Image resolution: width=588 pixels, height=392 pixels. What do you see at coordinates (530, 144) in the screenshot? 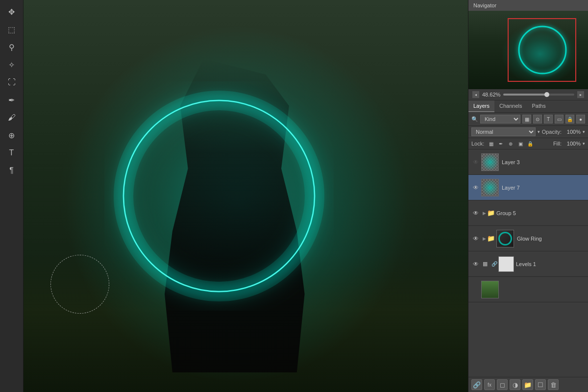
I see `lock-all-btn: 🔒` at bounding box center [530, 144].